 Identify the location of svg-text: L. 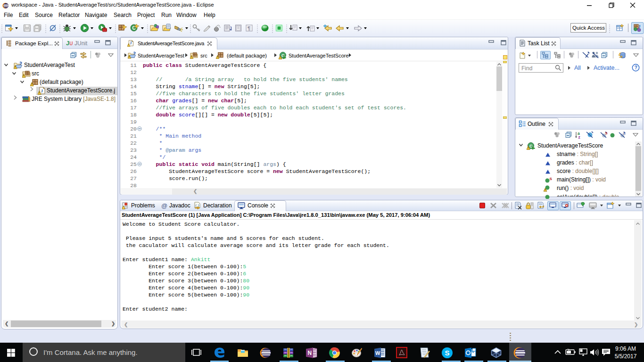
(625, 133).